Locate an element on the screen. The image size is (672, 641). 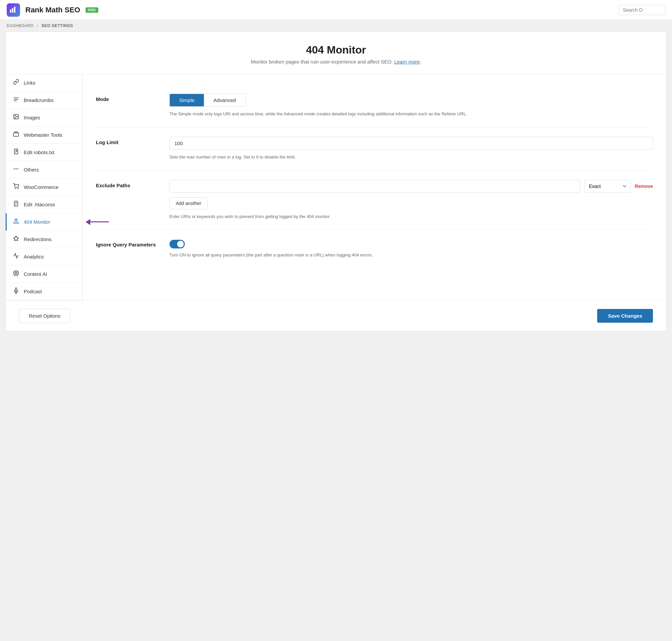
page-title: 404 Monitor is located at coordinates (336, 50).